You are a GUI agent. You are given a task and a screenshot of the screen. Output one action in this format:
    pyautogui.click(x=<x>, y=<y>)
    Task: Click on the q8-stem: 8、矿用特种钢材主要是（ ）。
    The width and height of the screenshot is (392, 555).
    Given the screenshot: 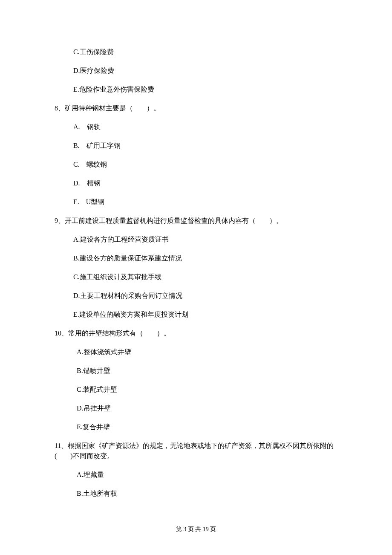 What is the action you would take?
    pyautogui.click(x=196, y=108)
    